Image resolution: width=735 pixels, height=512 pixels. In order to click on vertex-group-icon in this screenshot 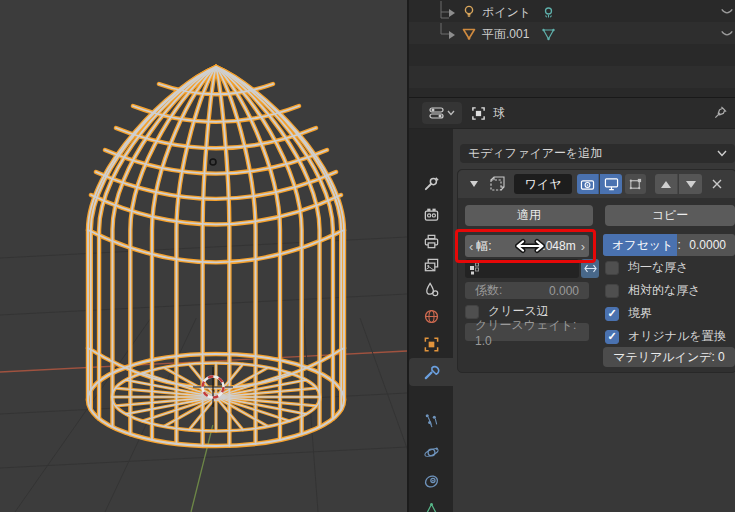, I will do `click(476, 269)`.